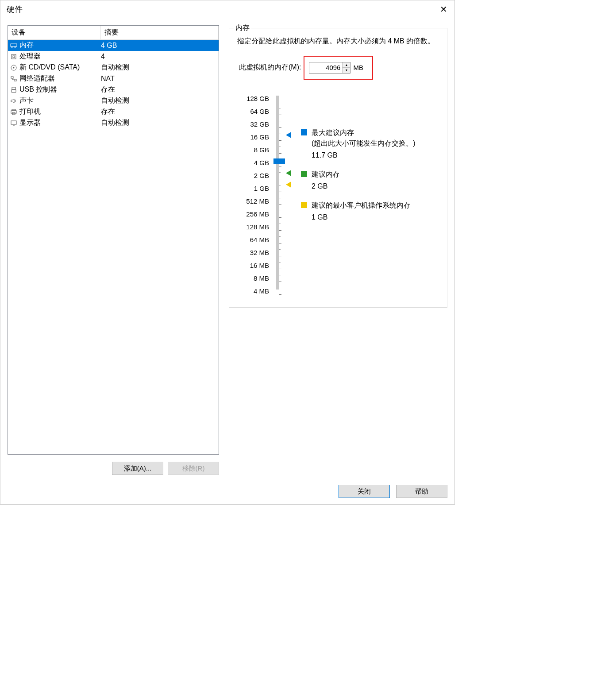 The width and height of the screenshot is (616, 695). Describe the element at coordinates (14, 90) in the screenshot. I see `usb-icon` at that location.